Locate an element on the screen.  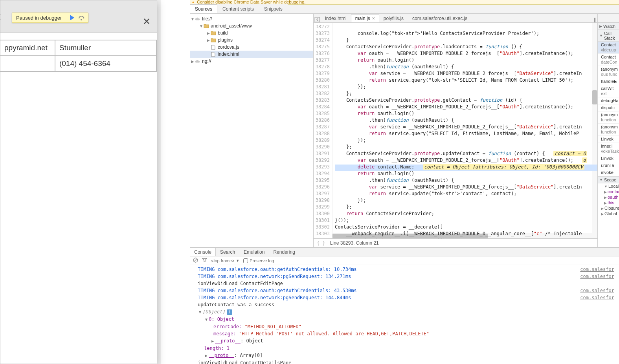
callstack-header: ▼Call Stack is located at coordinates (608, 36).